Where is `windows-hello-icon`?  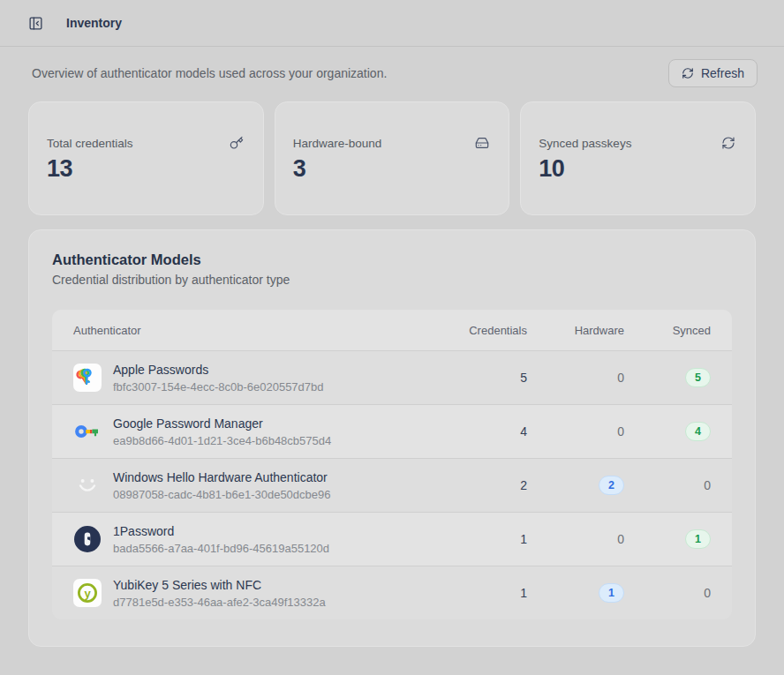 windows-hello-icon is located at coordinates (87, 485).